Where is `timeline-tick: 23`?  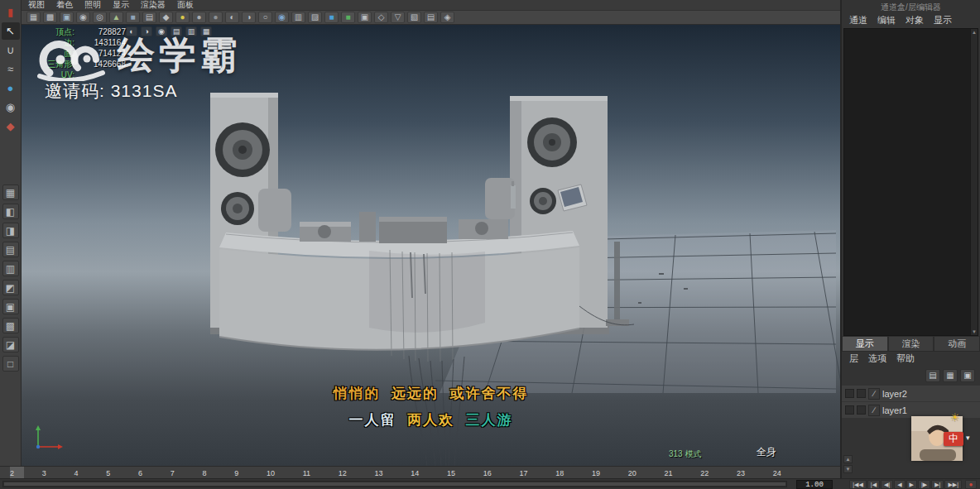 timeline-tick: 23 is located at coordinates (741, 473).